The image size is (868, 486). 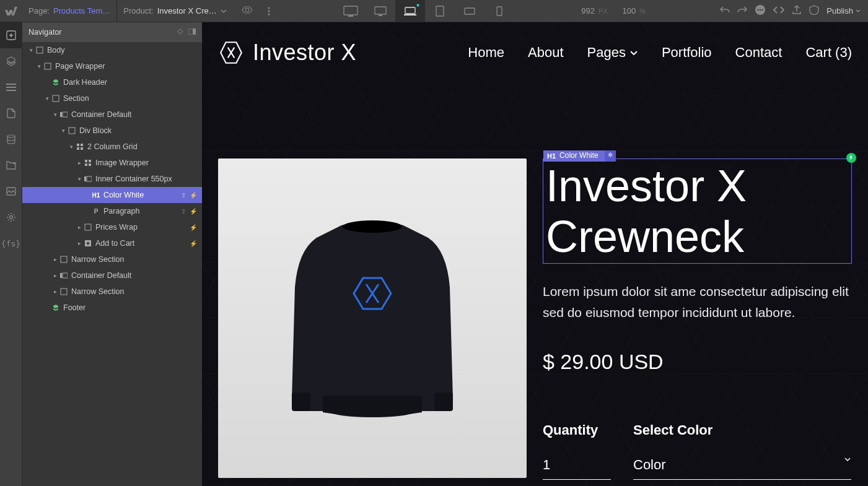 What do you see at coordinates (698, 302) in the screenshot?
I see `product-description: Lorem ipsum dolor sit ame consectetur ad…` at bounding box center [698, 302].